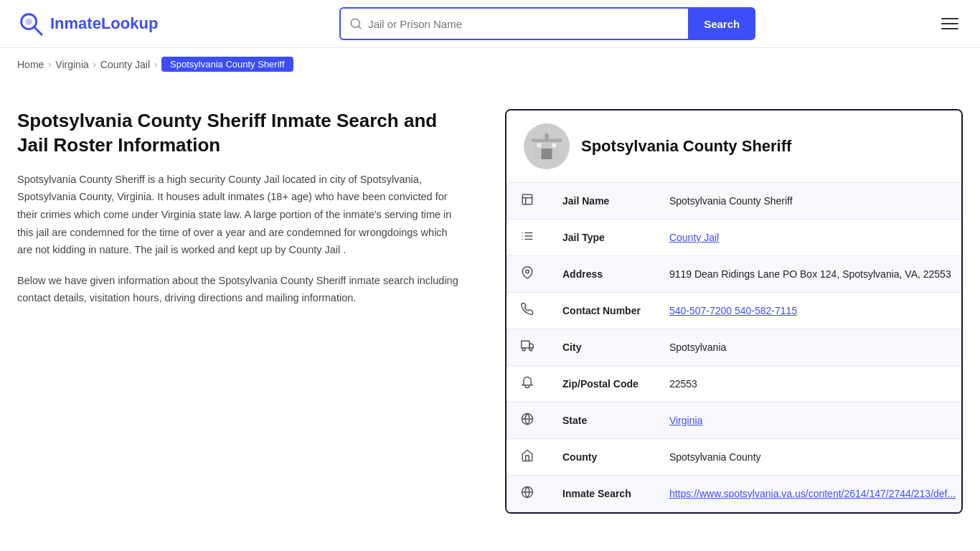 The image size is (980, 551). Describe the element at coordinates (722, 24) in the screenshot. I see `search-button: Search` at that location.